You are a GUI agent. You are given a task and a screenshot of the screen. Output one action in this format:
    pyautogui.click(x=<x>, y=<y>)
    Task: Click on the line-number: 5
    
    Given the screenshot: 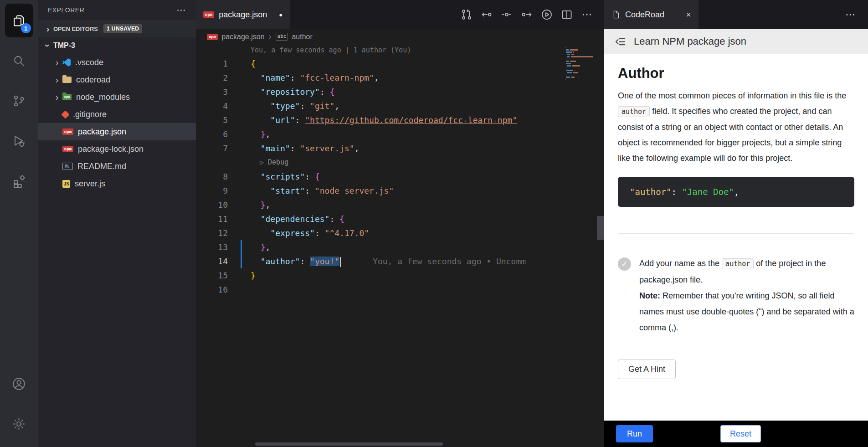 What is the action you would take?
    pyautogui.click(x=218, y=120)
    